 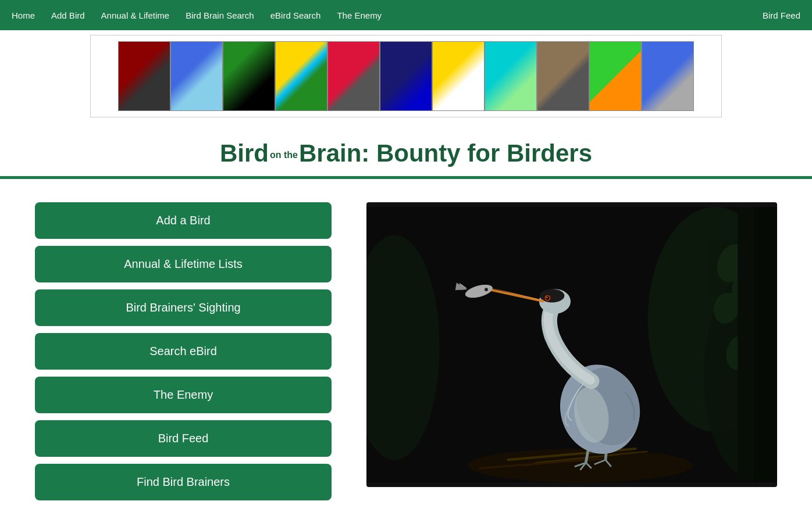 What do you see at coordinates (183, 482) in the screenshot?
I see `find-bird-brainers-button: Find Bird Brainers` at bounding box center [183, 482].